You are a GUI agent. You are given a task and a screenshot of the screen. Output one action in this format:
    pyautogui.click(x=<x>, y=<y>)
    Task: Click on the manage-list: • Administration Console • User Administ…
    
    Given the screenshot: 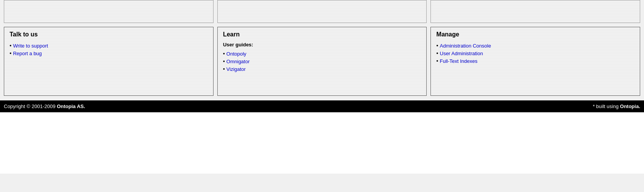 What is the action you would take?
    pyautogui.click(x=535, y=53)
    